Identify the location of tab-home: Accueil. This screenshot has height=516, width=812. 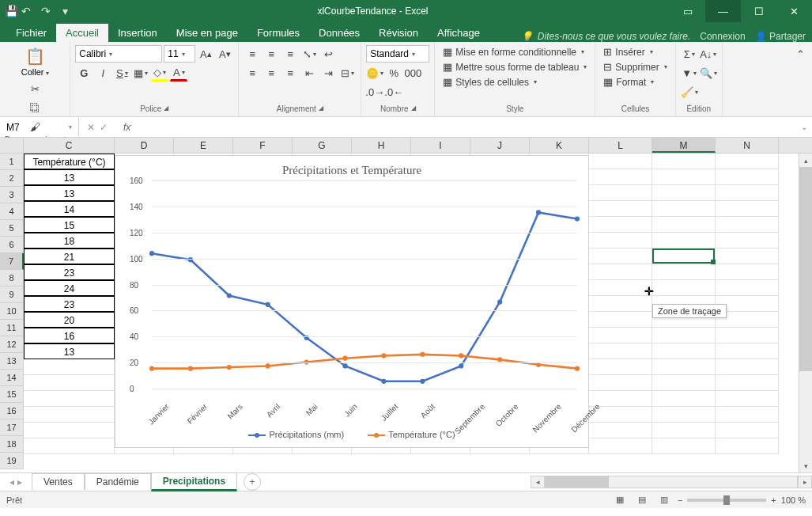
(82, 33).